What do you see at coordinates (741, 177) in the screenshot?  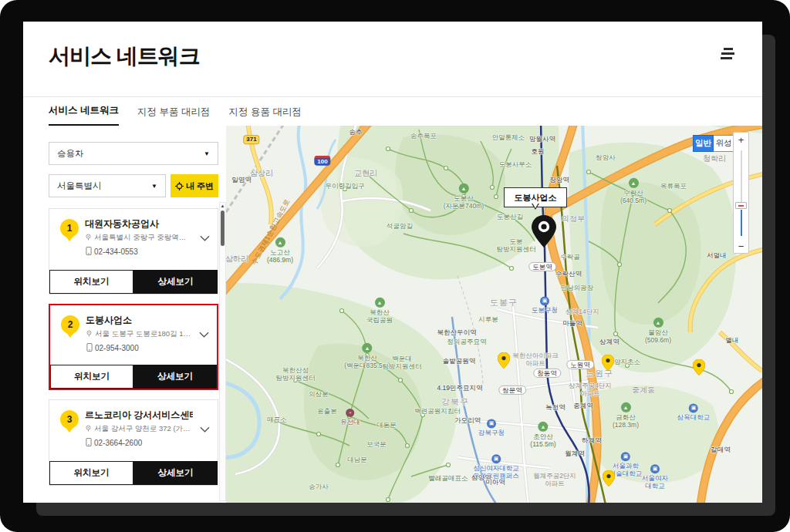 I see `zoom-track-upper` at bounding box center [741, 177].